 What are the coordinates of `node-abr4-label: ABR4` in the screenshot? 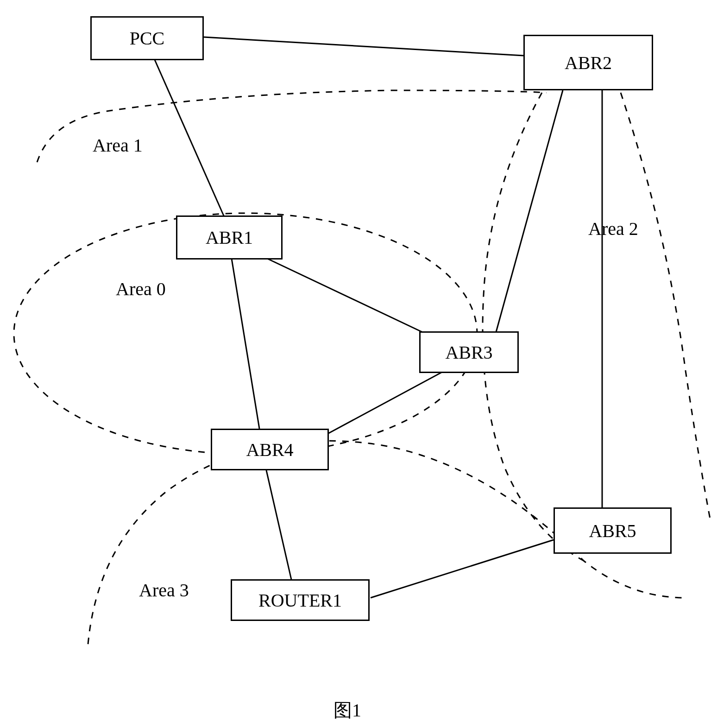 It's located at (270, 449).